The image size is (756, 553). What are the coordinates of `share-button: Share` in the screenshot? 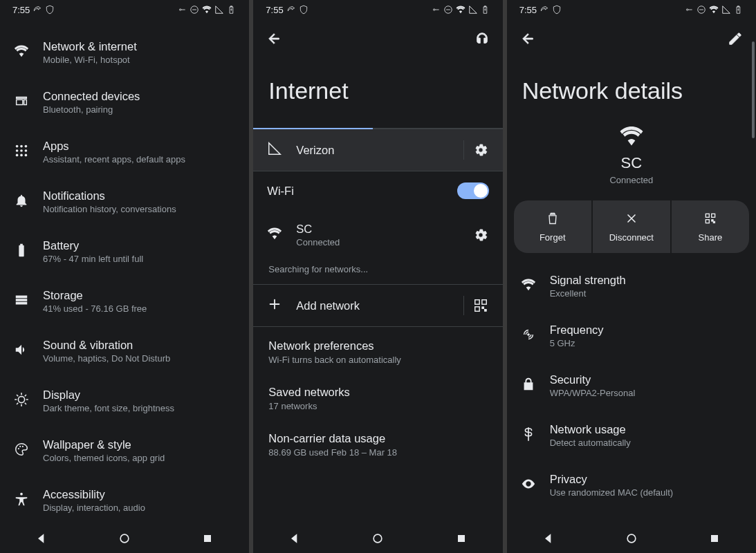 It's located at (710, 227).